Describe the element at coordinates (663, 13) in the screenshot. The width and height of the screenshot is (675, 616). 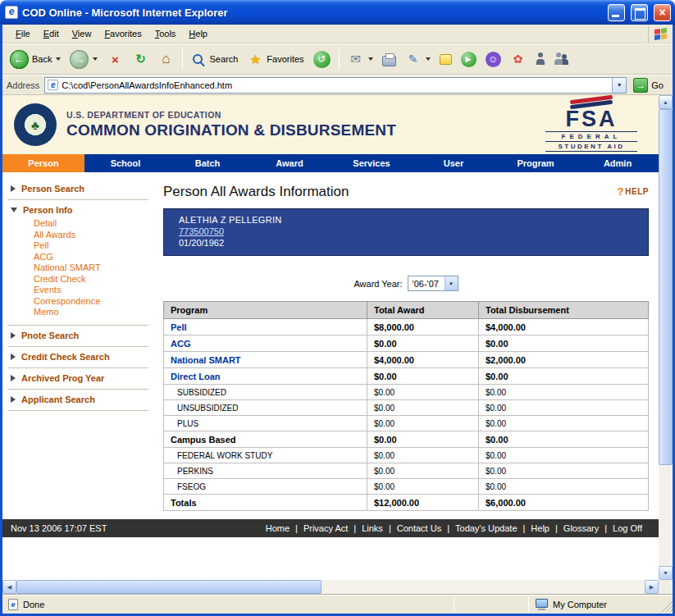
I see `close-button: ×` at that location.